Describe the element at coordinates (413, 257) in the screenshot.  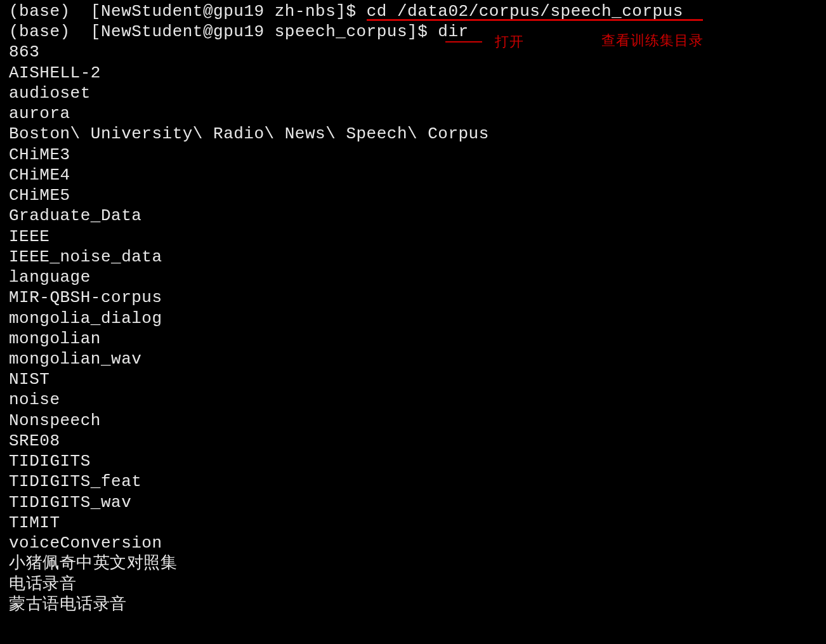
I see `listing-item: IEEE_noise_data` at that location.